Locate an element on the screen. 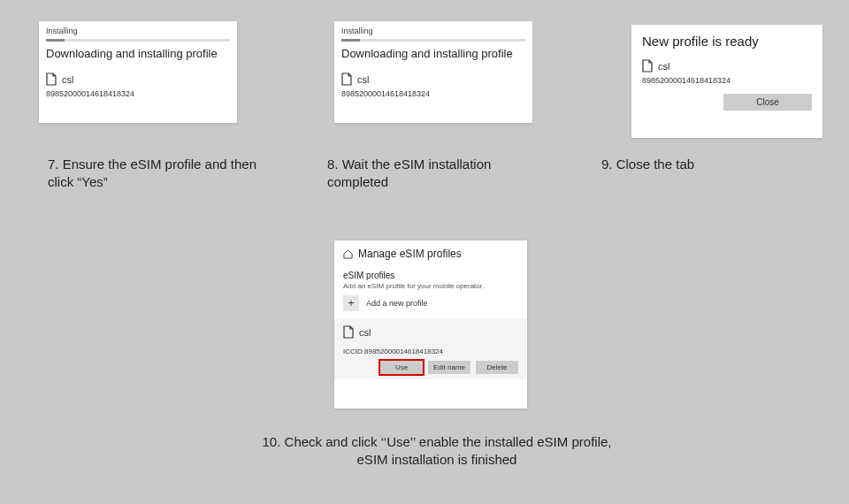 The image size is (849, 504). add-profile-label: Add a new profile is located at coordinates (397, 303).